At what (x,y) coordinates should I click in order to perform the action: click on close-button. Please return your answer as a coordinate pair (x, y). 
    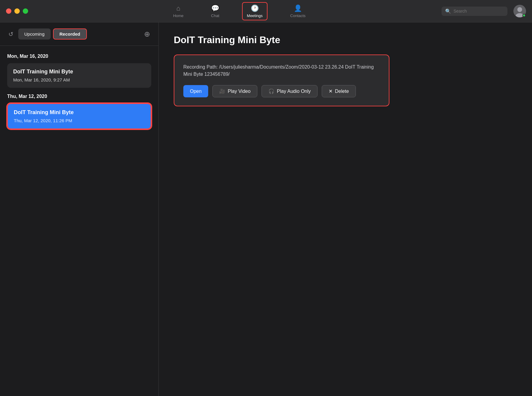
    Looking at the image, I should click on (9, 11).